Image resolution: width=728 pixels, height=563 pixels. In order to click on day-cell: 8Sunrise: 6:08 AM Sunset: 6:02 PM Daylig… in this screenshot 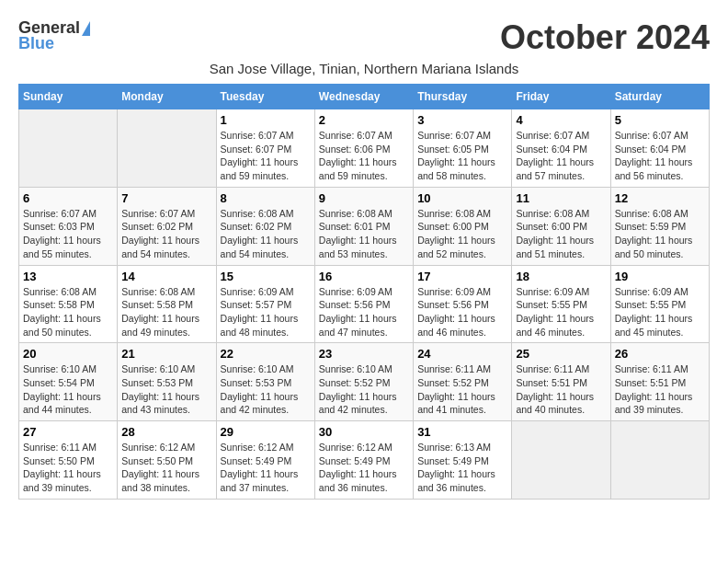, I will do `click(265, 226)`.